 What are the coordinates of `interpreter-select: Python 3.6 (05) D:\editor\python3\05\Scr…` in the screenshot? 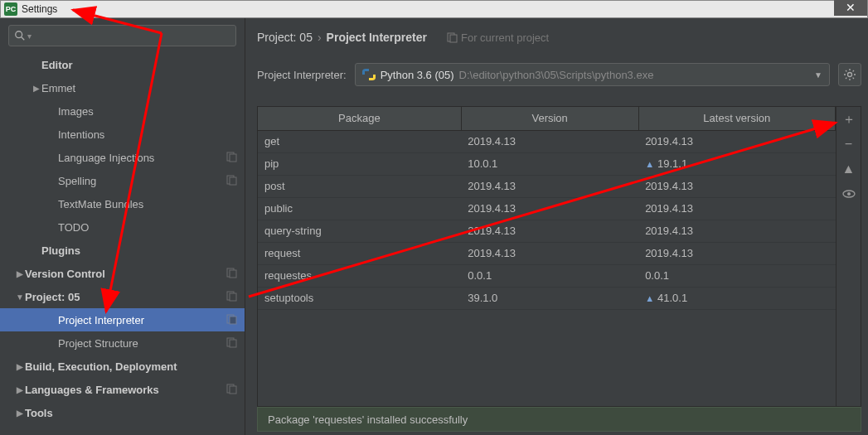 It's located at (592, 75).